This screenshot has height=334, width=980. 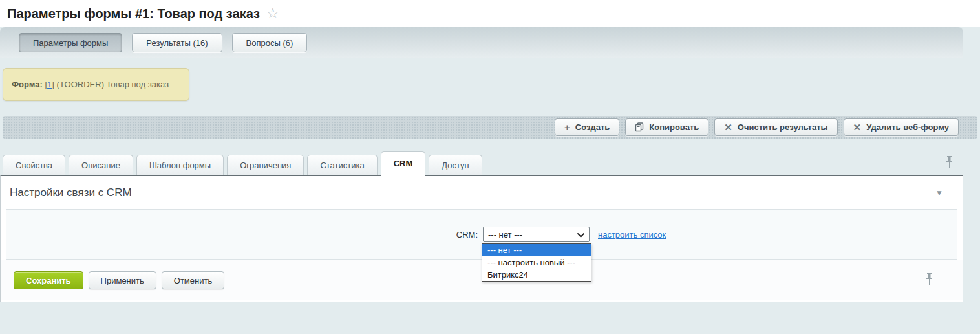 I want to click on delete-x-icon: ✕, so click(x=857, y=127).